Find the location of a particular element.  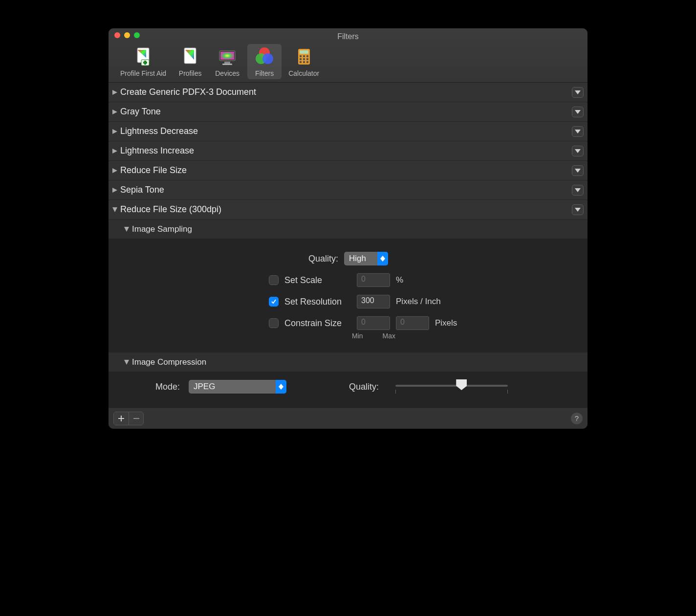

profiles-icon is located at coordinates (190, 57).